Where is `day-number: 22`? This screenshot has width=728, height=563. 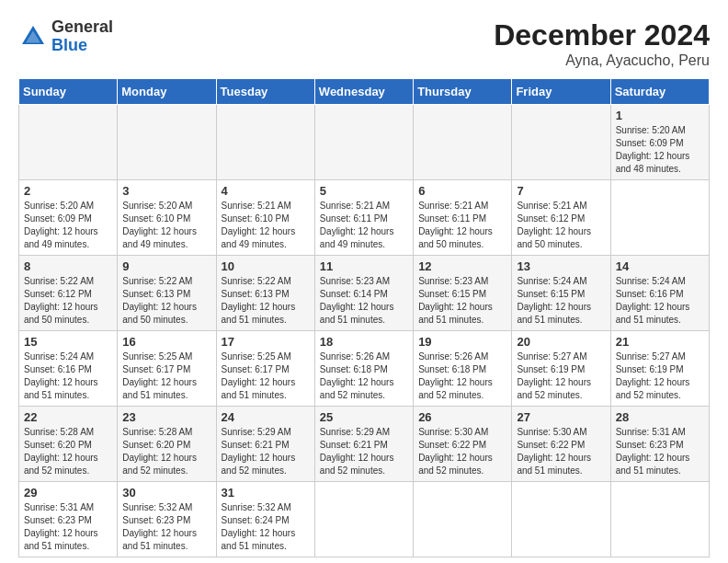
day-number: 22 is located at coordinates (68, 418).